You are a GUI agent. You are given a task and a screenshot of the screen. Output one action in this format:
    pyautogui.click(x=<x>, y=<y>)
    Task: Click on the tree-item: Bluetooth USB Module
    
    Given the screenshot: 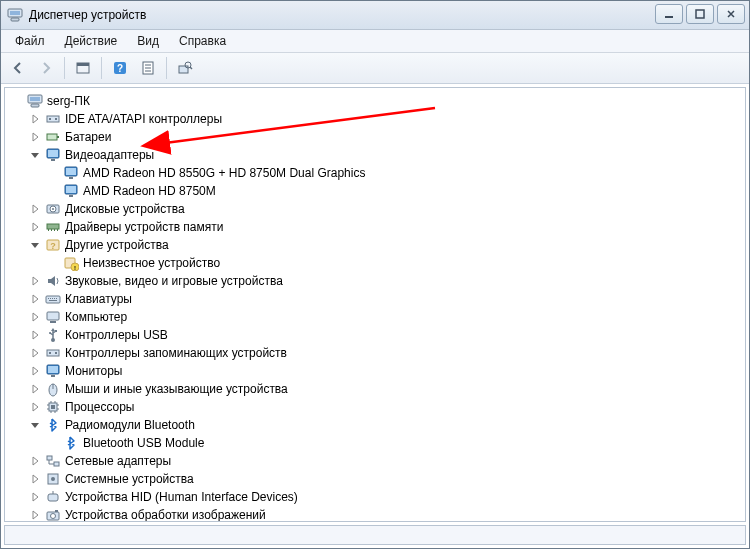 What is the action you would take?
    pyautogui.click(x=396, y=443)
    